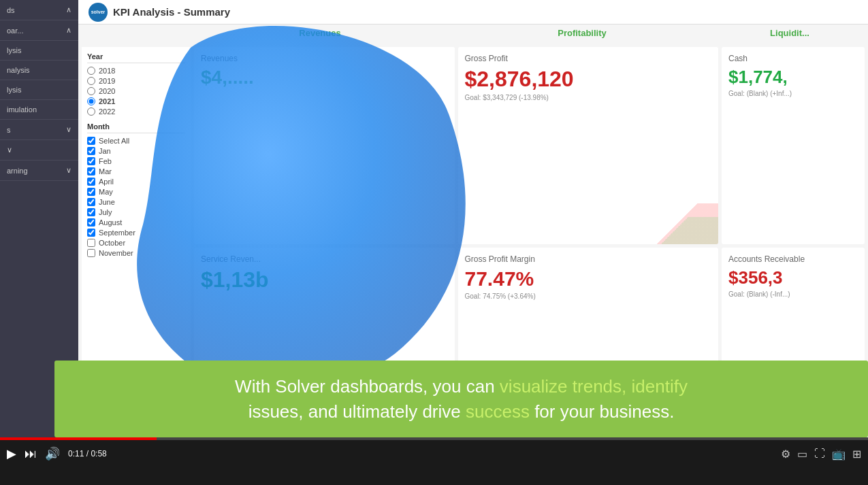 This screenshot has height=485, width=868. What do you see at coordinates (324, 146) in the screenshot?
I see `revenues-card: Revenues $4,.....` at bounding box center [324, 146].